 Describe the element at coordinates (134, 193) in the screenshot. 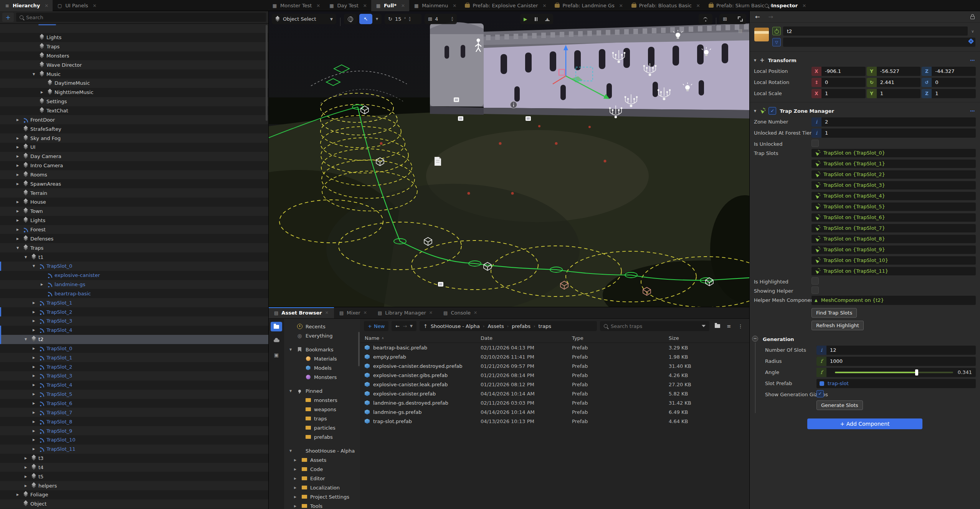

I see `tree-item: Terrain` at that location.